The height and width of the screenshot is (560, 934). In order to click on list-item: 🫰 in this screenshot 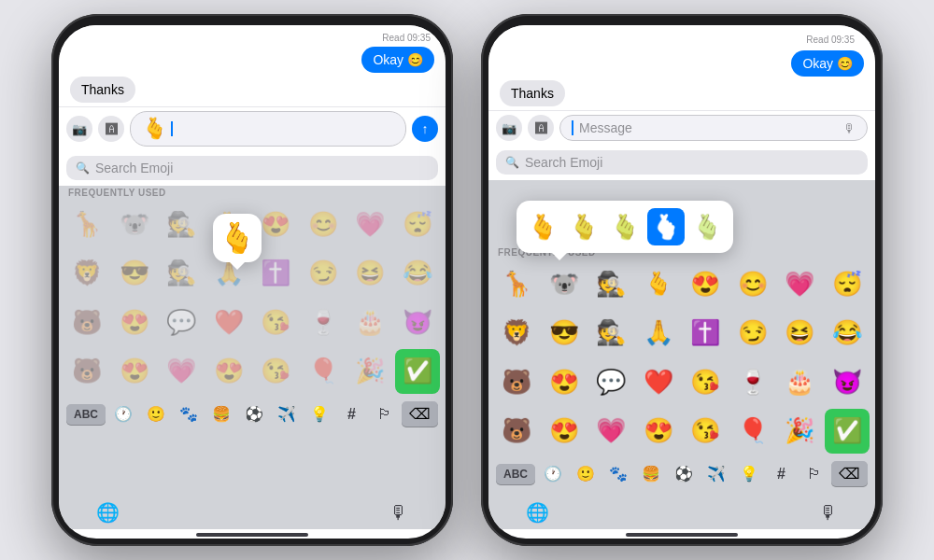, I will do `click(659, 284)`.